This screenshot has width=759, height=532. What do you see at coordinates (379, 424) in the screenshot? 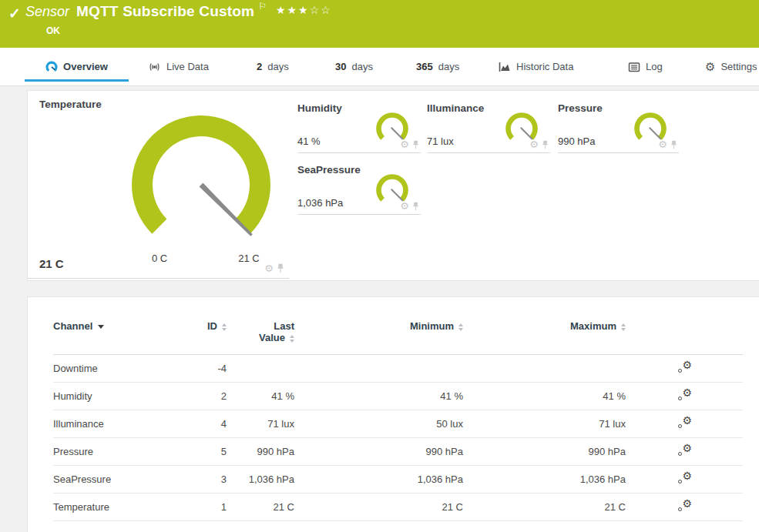
I see `cell-minimum: 50 lux` at bounding box center [379, 424].